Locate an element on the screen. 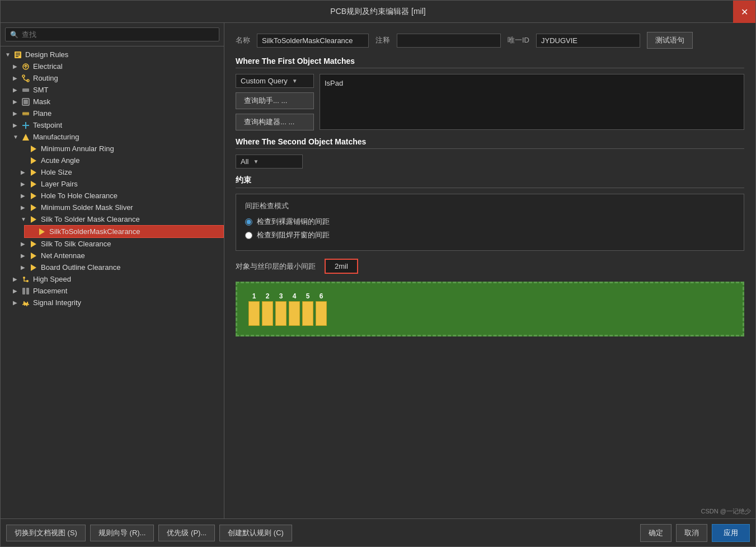 This screenshot has width=756, height=547. expand-icon-design-rules: ▼ is located at coordinates (9, 55).